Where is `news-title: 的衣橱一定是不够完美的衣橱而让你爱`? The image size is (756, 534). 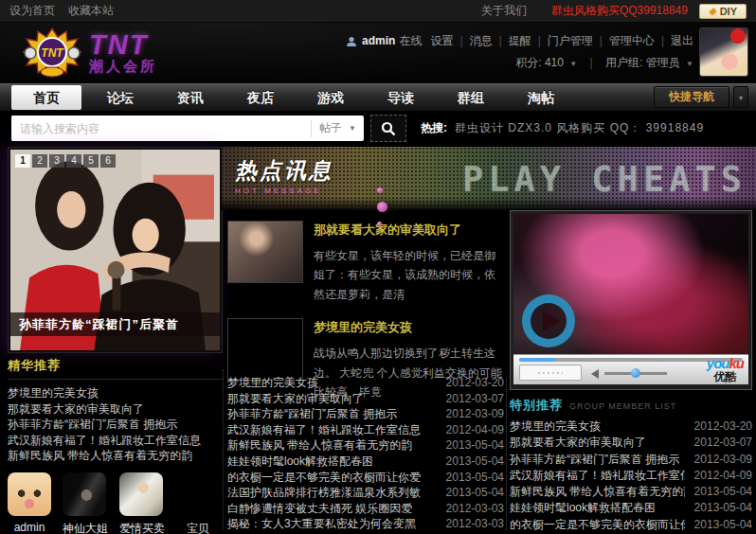 news-title: 的衣橱一定是不够完美的衣橱而让你爱 is located at coordinates (324, 477).